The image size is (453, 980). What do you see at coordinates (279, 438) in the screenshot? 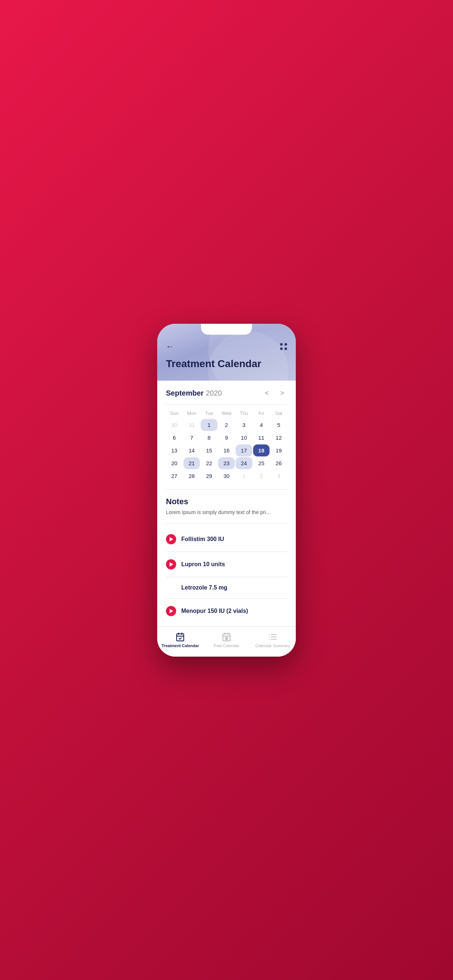
I see `calendar-day: 12` at bounding box center [279, 438].